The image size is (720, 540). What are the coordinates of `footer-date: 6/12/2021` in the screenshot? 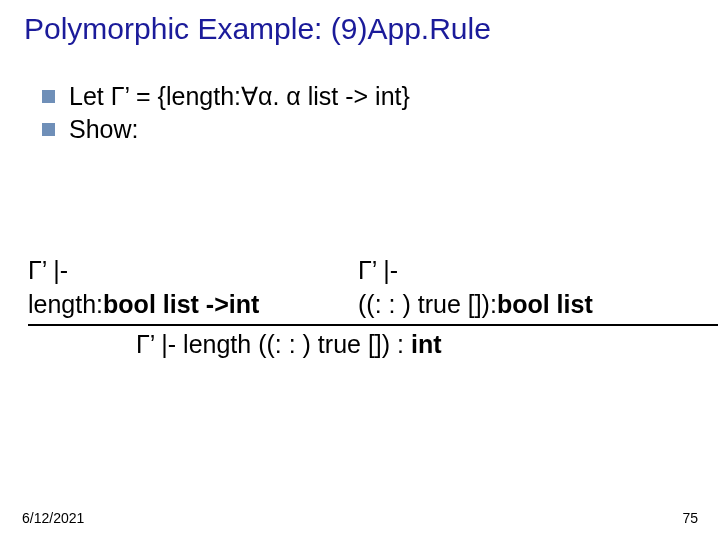 It's located at (53, 518).